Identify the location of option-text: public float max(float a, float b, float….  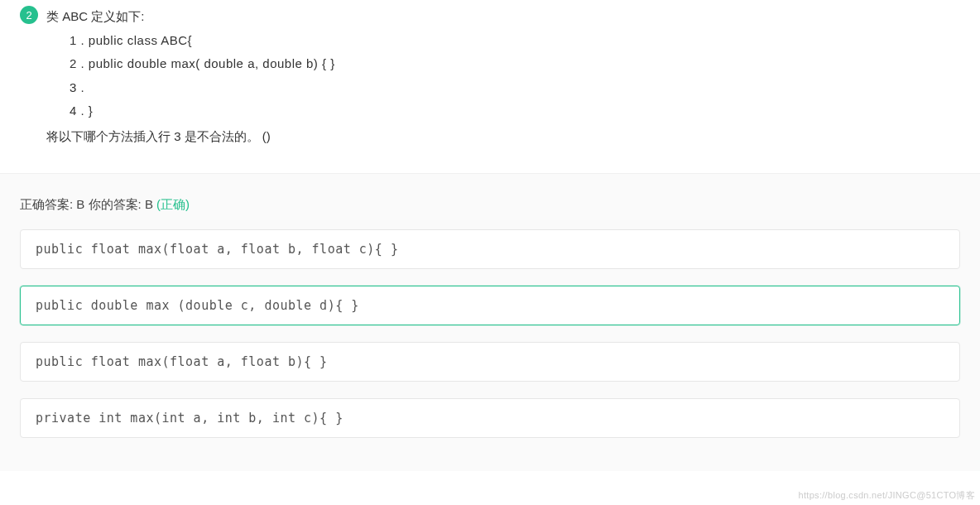
(217, 249).